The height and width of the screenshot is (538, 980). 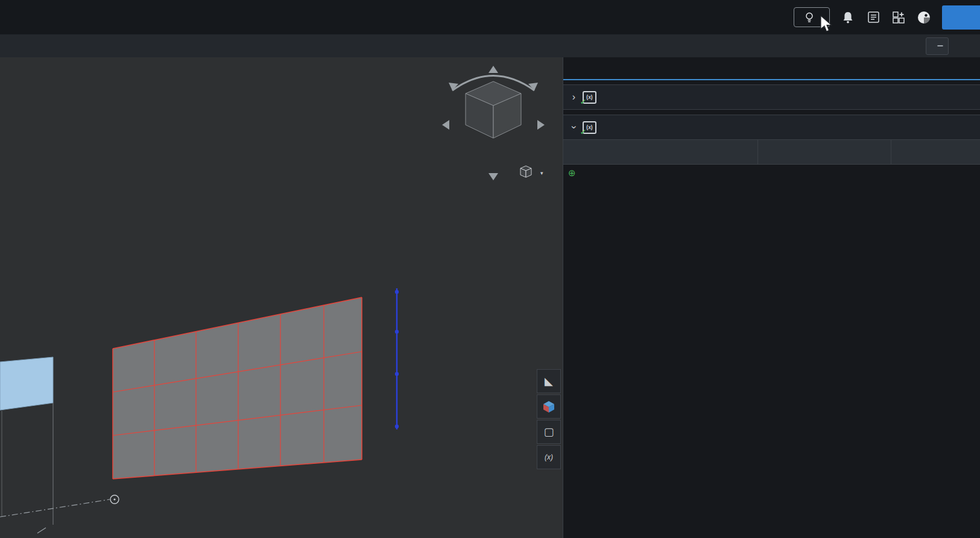 What do you see at coordinates (825, 152) in the screenshot?
I see `column-header-variable-type` at bounding box center [825, 152].